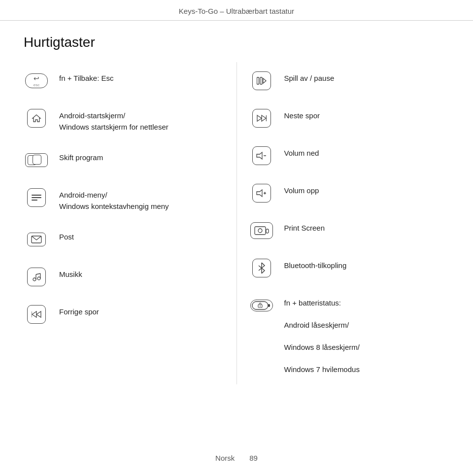 The height and width of the screenshot is (476, 473). I want to click on home-icon, so click(36, 118).